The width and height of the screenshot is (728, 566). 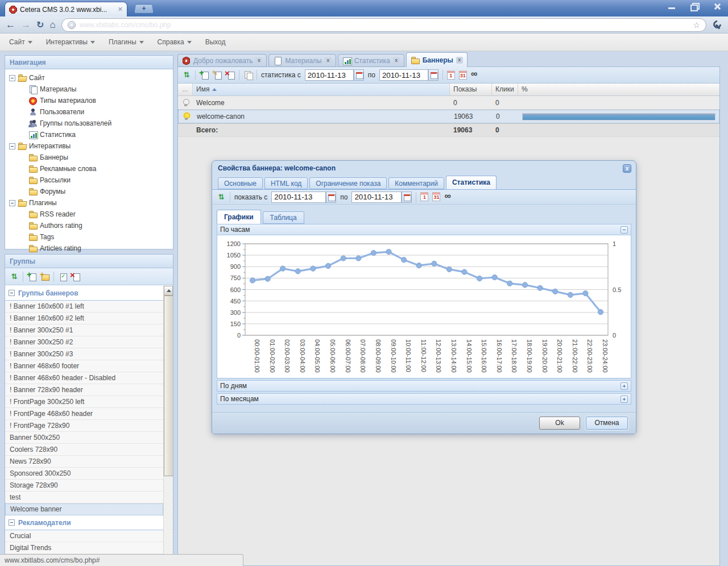 What do you see at coordinates (84, 450) in the screenshot?
I see `list-item: Coolers 728x90` at bounding box center [84, 450].